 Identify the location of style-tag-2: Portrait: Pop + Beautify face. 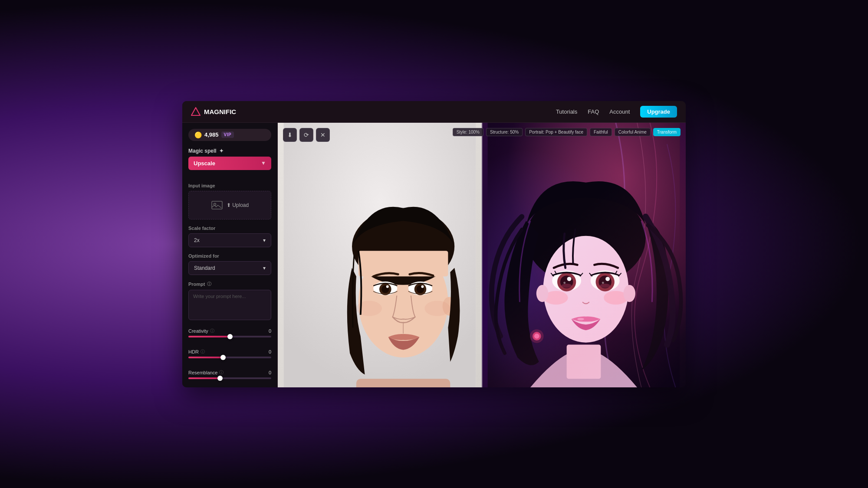
(556, 132).